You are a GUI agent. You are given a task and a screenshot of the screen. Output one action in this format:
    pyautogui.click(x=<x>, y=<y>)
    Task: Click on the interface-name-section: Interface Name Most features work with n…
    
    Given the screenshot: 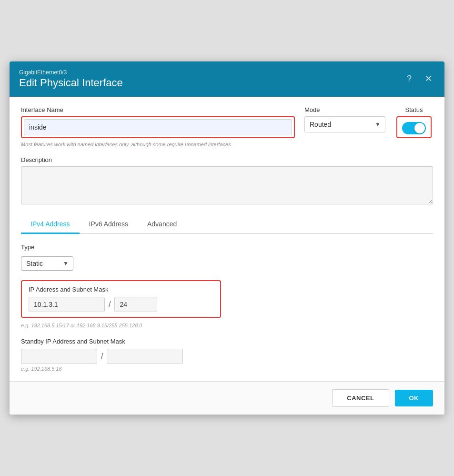 What is the action you would take?
    pyautogui.click(x=158, y=127)
    